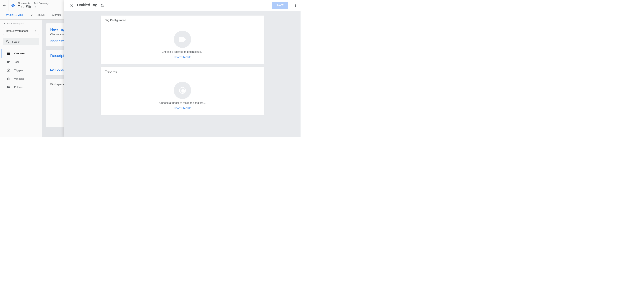 This screenshot has height=294, width=644. Describe the element at coordinates (182, 6) in the screenshot. I see `dialog-header: Untitled Tag SAVE` at that location.